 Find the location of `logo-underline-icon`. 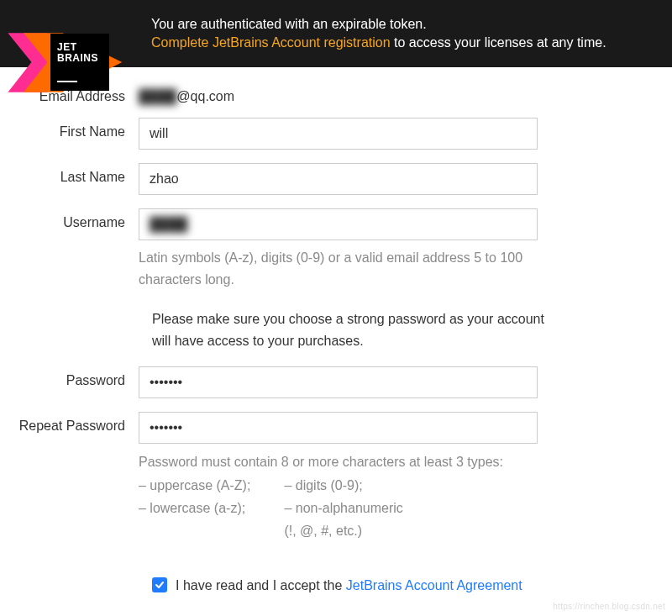

logo-underline-icon is located at coordinates (67, 82).